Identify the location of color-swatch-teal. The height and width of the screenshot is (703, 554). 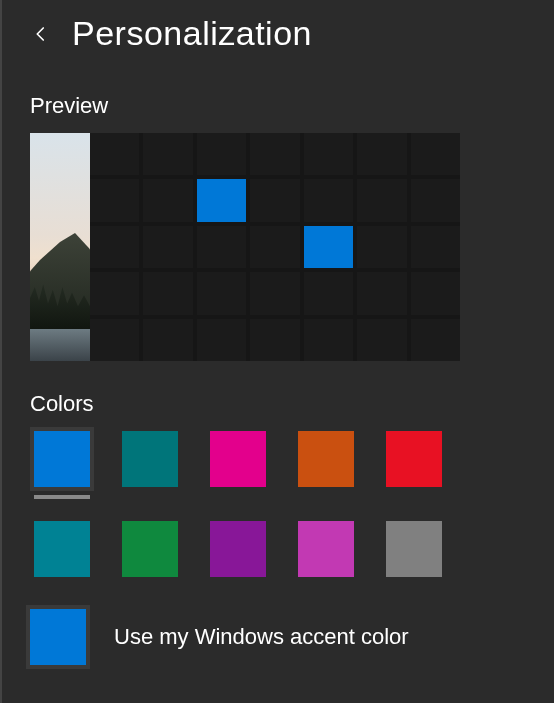
(150, 459).